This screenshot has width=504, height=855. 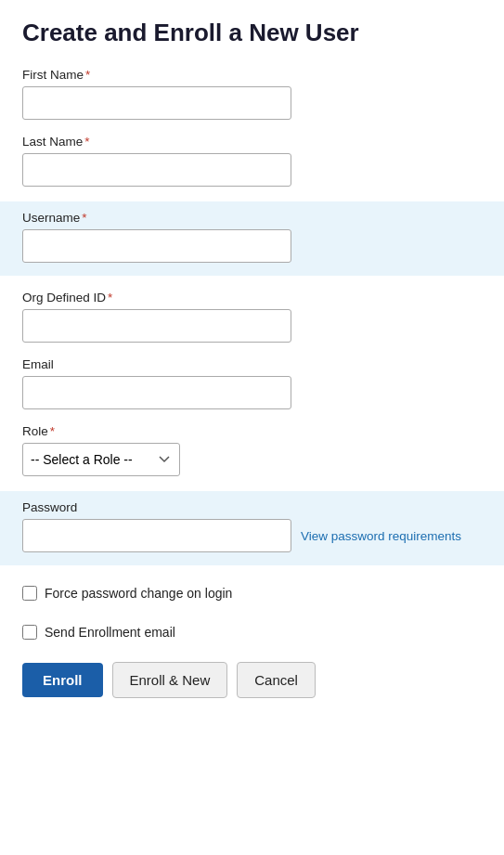 I want to click on force-password-checkbox, so click(x=30, y=593).